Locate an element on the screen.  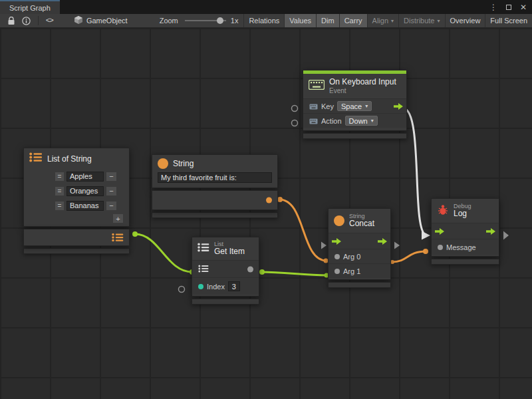
info-icon is located at coordinates (27, 21).